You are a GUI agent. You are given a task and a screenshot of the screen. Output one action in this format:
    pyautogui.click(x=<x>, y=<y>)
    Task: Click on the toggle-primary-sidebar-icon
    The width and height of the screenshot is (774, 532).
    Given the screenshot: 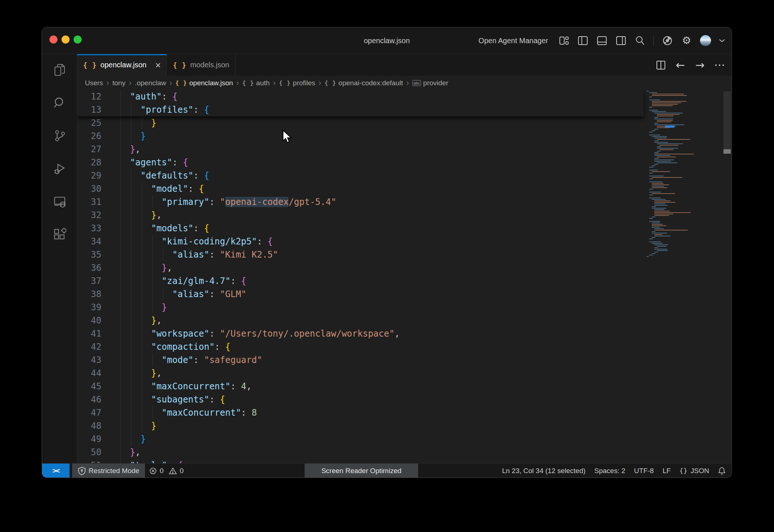 What is the action you would take?
    pyautogui.click(x=583, y=41)
    